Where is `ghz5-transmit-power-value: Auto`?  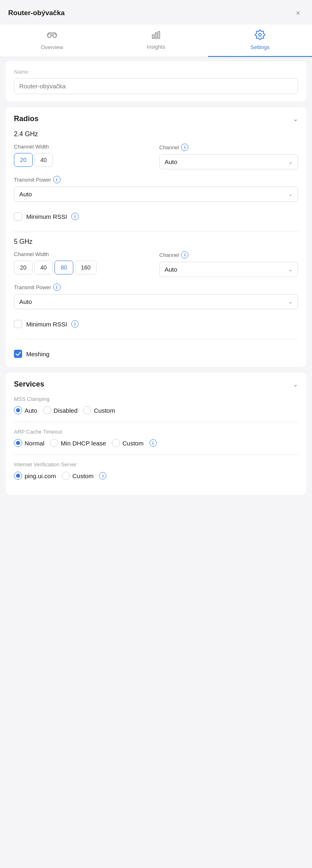 ghz5-transmit-power-value: Auto is located at coordinates (25, 302).